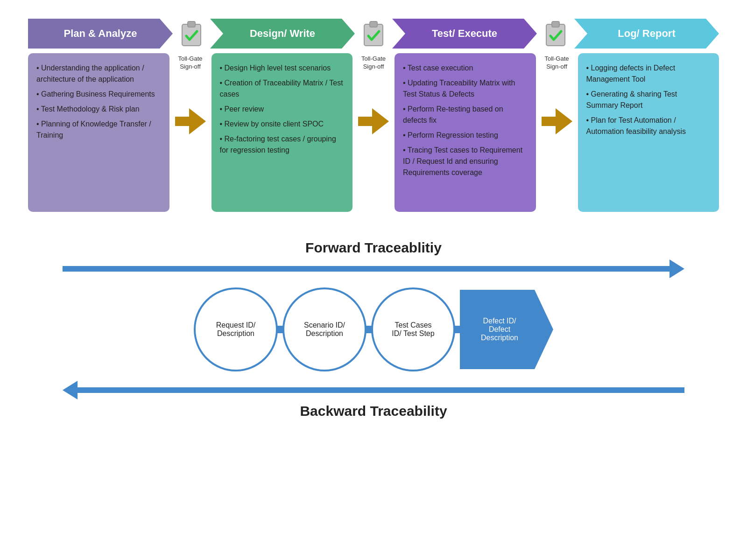  What do you see at coordinates (282, 109) in the screenshot?
I see `design-list: Design High level test scenarios Creatio…` at bounding box center [282, 109].